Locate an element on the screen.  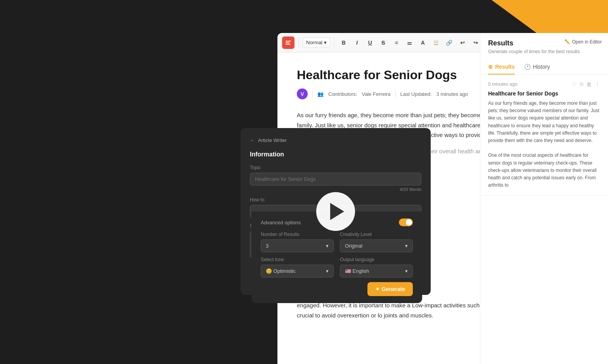
options-row-2: Select tone 😊 Optimistic ▾ Output langua… is located at coordinates (337, 267).